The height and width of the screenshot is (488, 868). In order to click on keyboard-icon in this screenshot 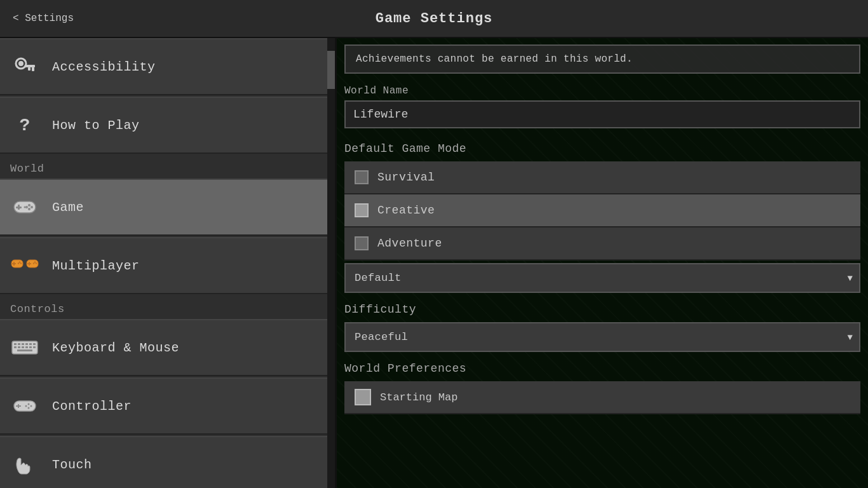, I will do `click(25, 348)`.